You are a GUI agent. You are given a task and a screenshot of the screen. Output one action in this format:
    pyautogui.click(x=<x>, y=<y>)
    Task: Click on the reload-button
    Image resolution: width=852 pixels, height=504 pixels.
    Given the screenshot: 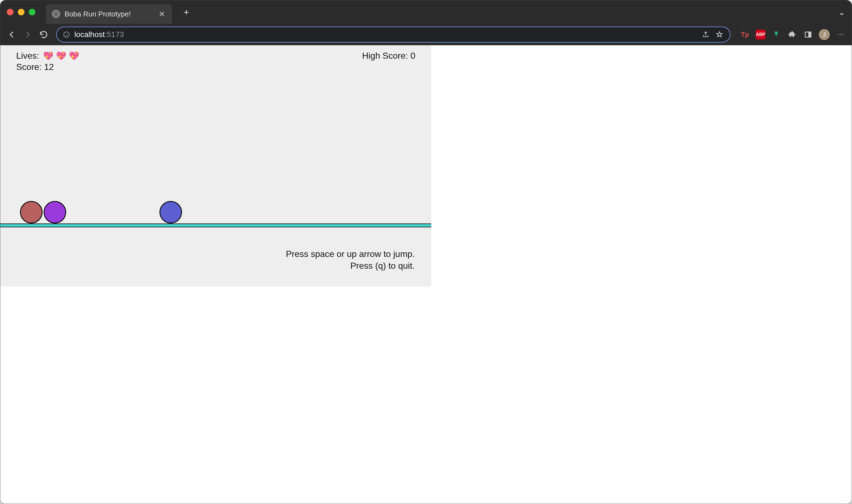 What is the action you would take?
    pyautogui.click(x=44, y=35)
    